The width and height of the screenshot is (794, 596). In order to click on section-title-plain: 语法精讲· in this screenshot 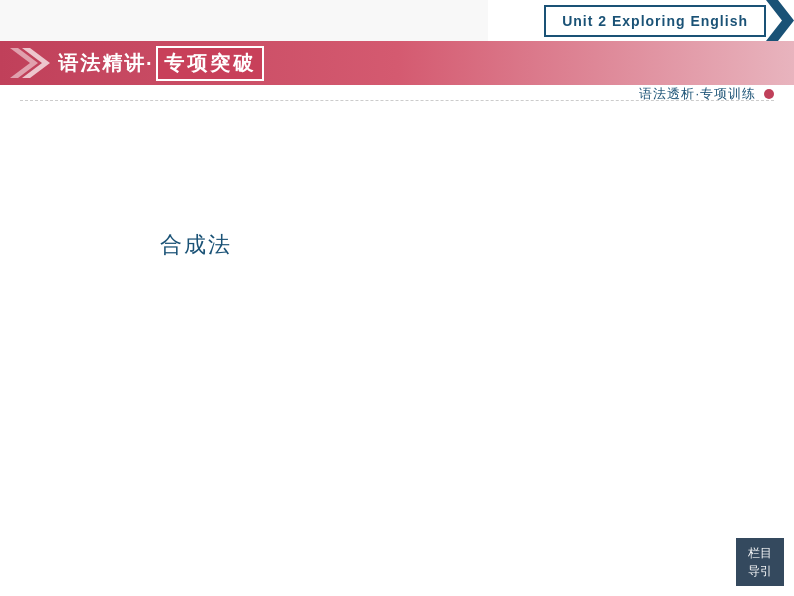, I will do `click(106, 64)`.